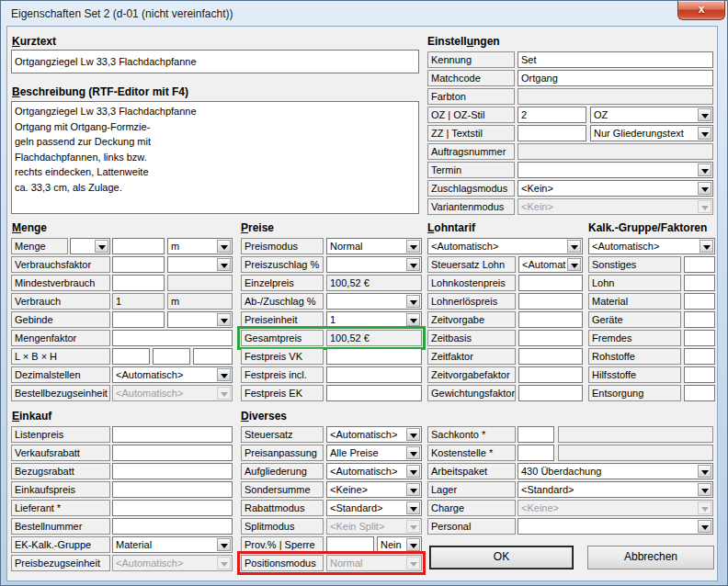  I want to click on hoehe-input, so click(213, 356).